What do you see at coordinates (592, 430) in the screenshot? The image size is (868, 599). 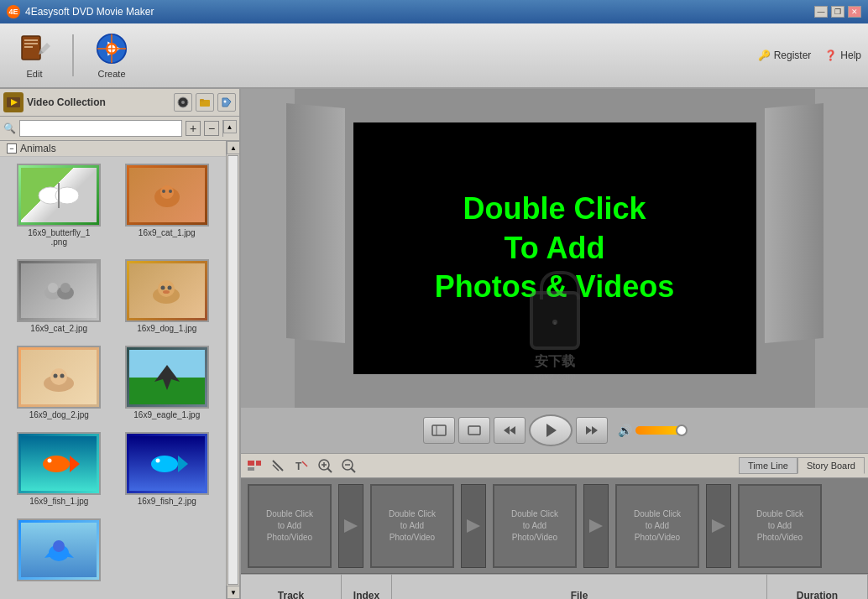 I see `fast-forward-button` at bounding box center [592, 430].